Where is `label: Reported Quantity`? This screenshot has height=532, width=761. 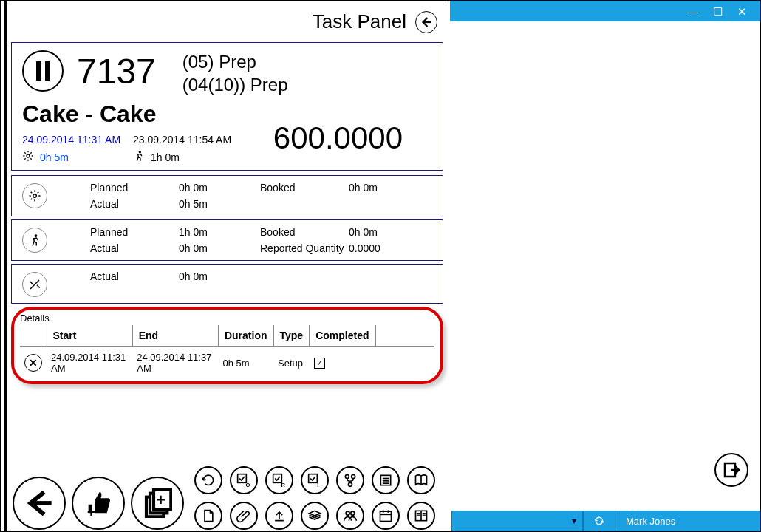
label: Reported Quantity is located at coordinates (304, 248).